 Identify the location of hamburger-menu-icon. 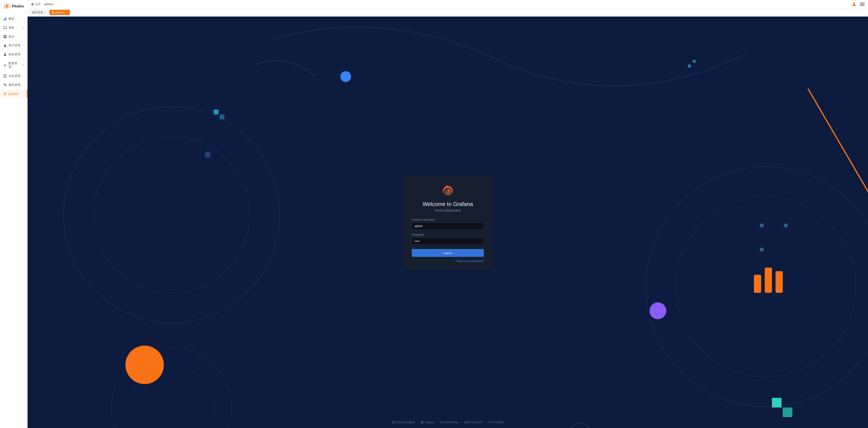
(862, 4).